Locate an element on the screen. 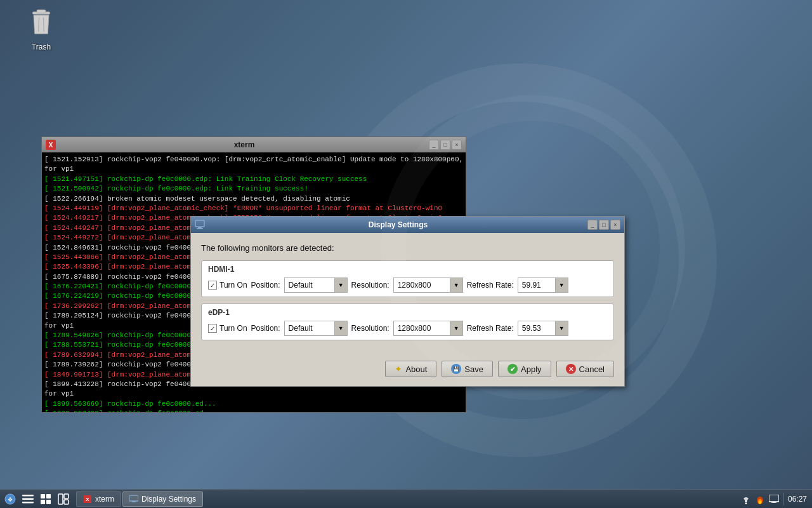 The image size is (812, 508). save-disk-icon: 💾 is located at coordinates (456, 369).